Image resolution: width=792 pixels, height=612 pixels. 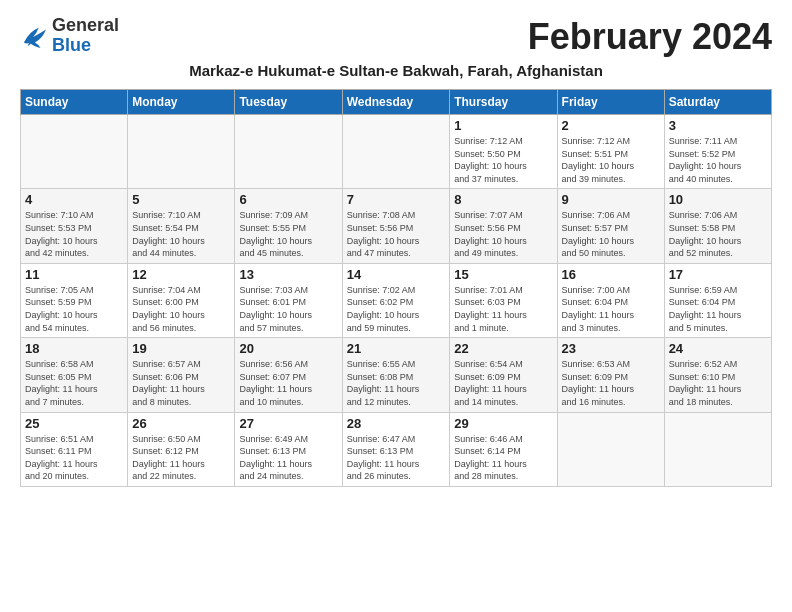 I want to click on calendar-cell: 12Sunrise: 7:04 AM Sunset: 6:00 PM Dayli…, so click(x=182, y=300).